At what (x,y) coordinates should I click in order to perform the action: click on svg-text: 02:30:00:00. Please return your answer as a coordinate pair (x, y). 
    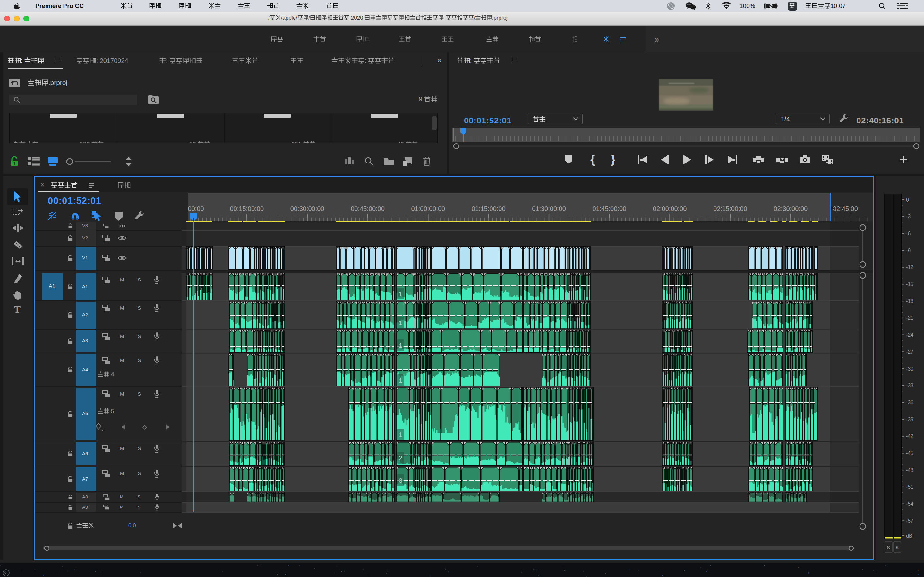
    Looking at the image, I should click on (790, 209).